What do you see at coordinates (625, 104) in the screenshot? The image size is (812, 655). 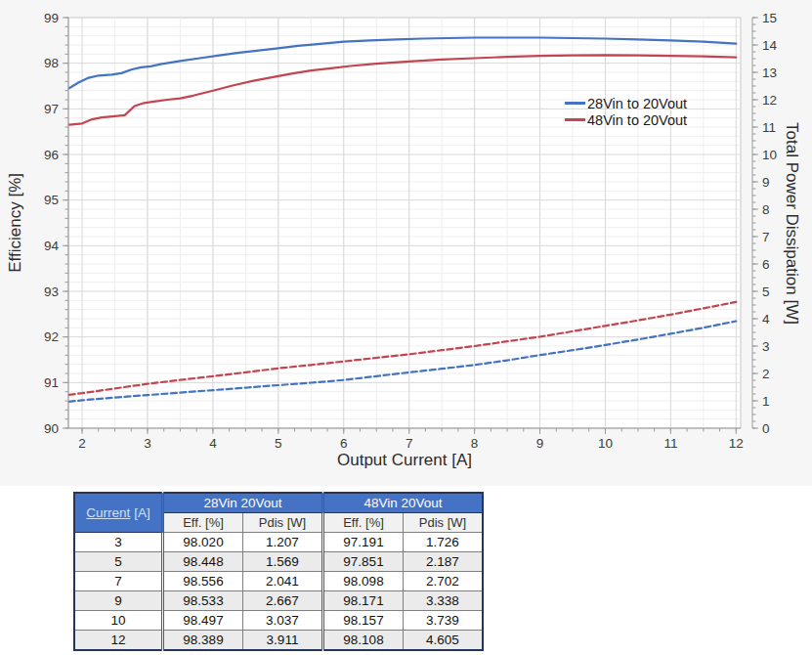 I see `legend-item-28vin: 28Vin to 20Vout` at bounding box center [625, 104].